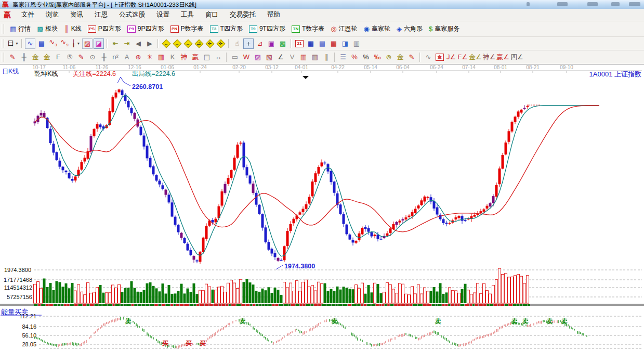 The height and width of the screenshot is (350, 644). What do you see at coordinates (246, 57) in the screenshot?
I see `fan-button: W` at bounding box center [246, 57].